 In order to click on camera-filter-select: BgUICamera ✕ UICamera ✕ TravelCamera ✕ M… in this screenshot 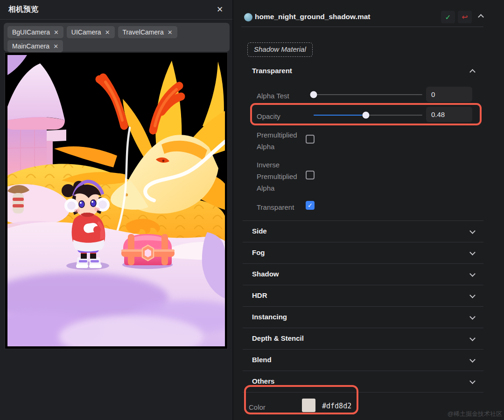, I will do `click(117, 37)`.